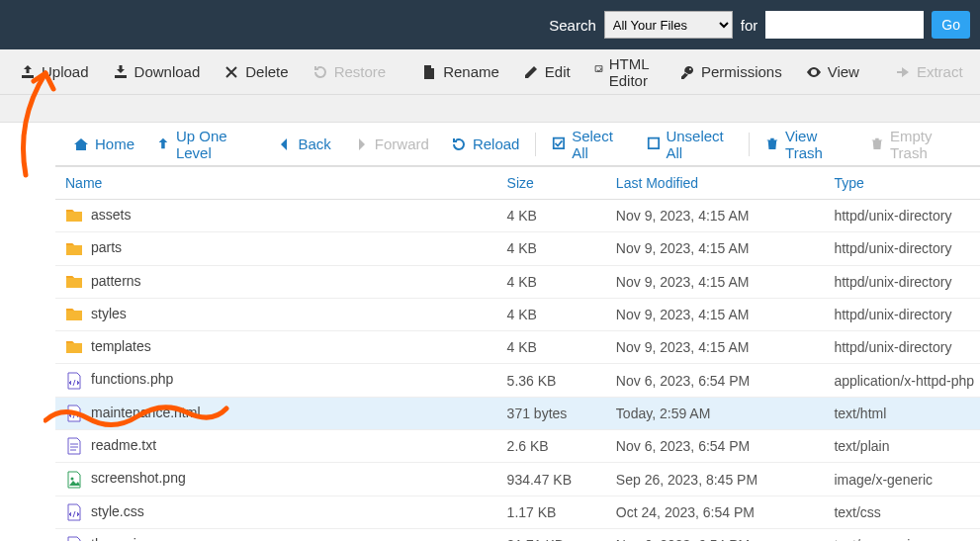 This screenshot has width=980, height=541. I want to click on cell-name: templates, so click(277, 348).